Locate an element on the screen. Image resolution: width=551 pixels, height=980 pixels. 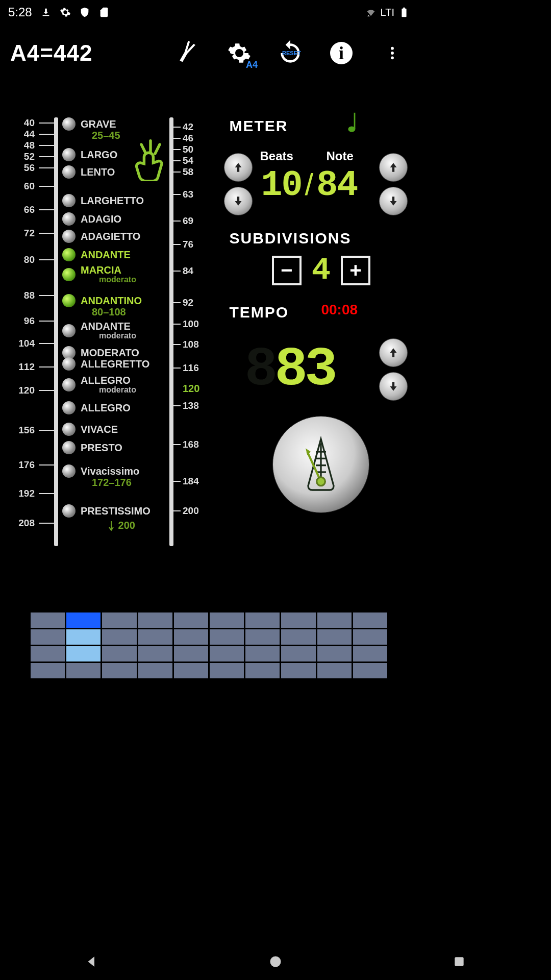
tempo-marking: ALLEGROmoderato is located at coordinates (99, 385).